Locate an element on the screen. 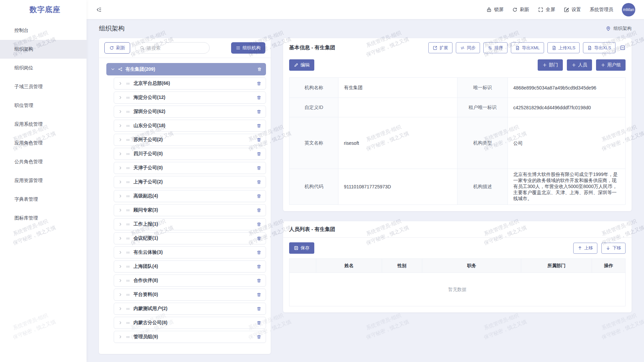  toolbar-button: 导出XML is located at coordinates (527, 48).